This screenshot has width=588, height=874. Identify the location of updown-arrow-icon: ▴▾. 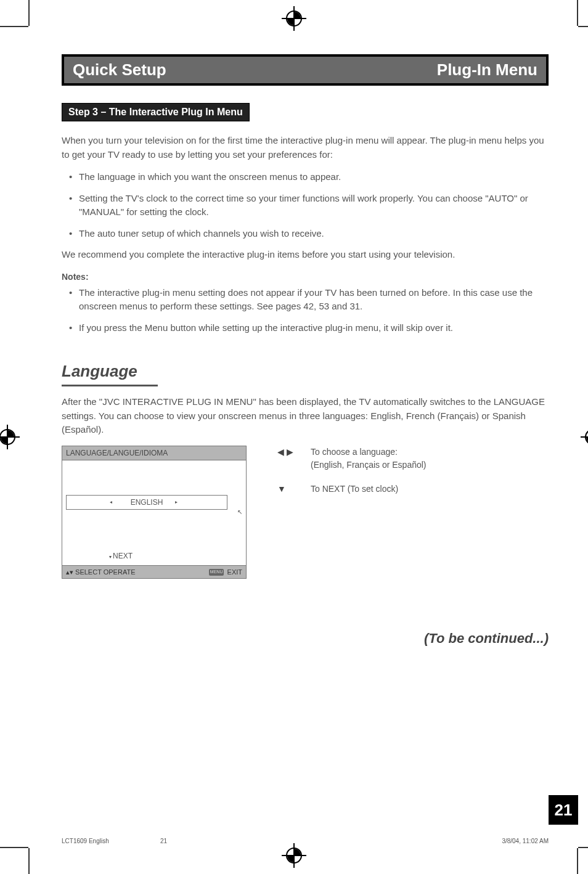
(70, 572).